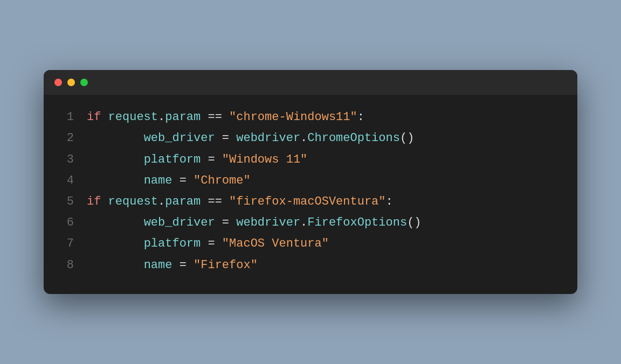 This screenshot has height=364, width=621. Describe the element at coordinates (71, 82) in the screenshot. I see `minimize-button` at that location.